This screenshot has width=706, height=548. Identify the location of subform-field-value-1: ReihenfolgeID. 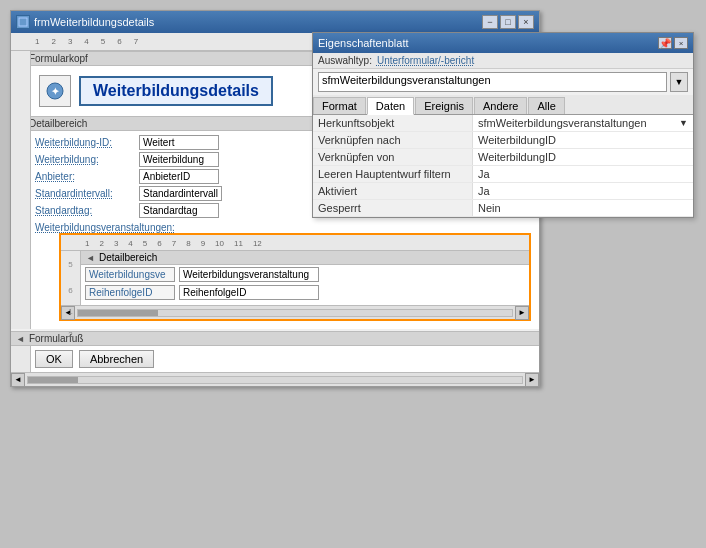
(249, 292).